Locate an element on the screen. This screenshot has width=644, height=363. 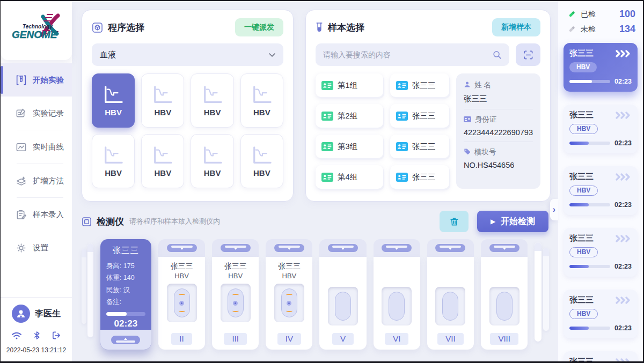
trash-icon is located at coordinates (454, 222).